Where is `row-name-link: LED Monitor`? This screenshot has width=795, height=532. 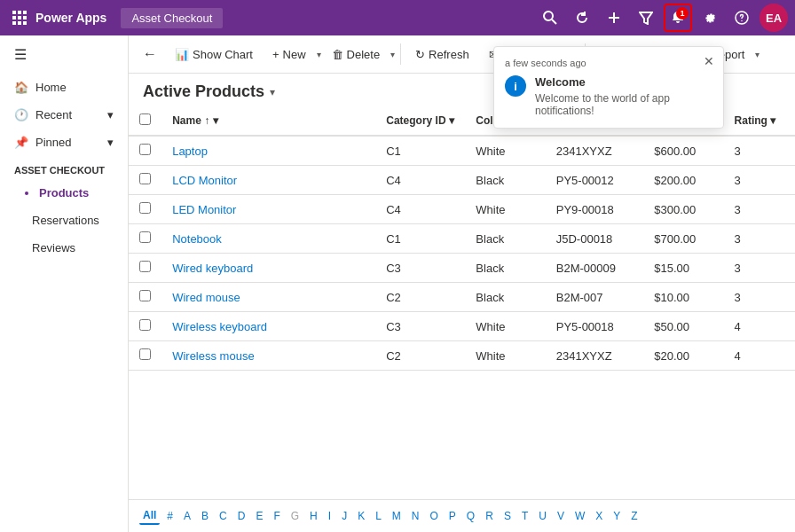
row-name-link: LED Monitor is located at coordinates (204, 209).